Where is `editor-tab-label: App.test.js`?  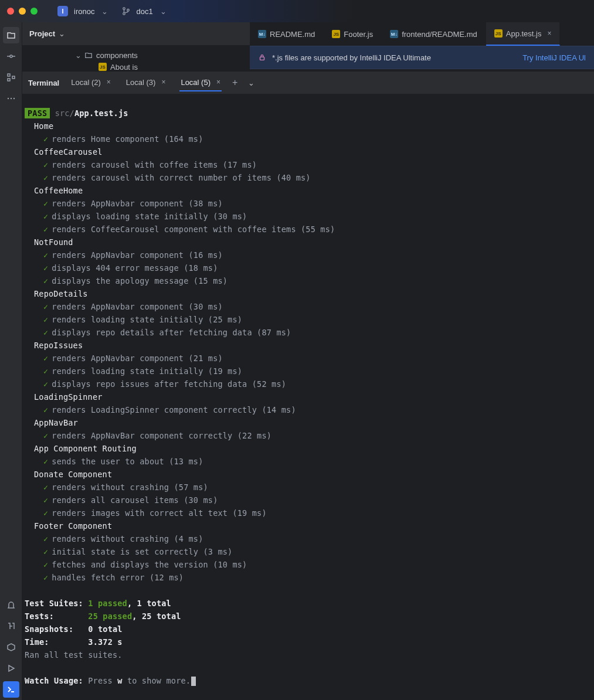
editor-tab-label: App.test.js is located at coordinates (524, 34).